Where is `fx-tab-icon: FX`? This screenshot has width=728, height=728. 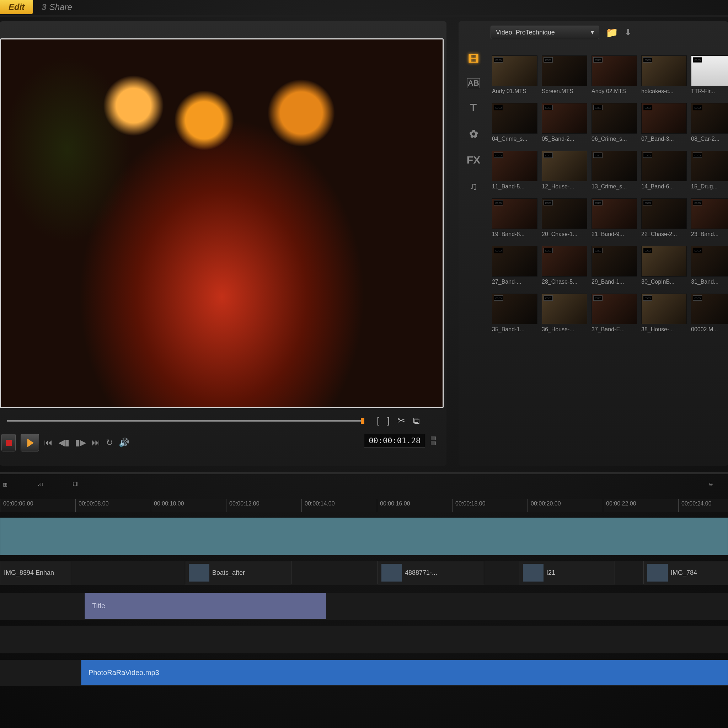
fx-tab-icon: FX is located at coordinates (473, 160).